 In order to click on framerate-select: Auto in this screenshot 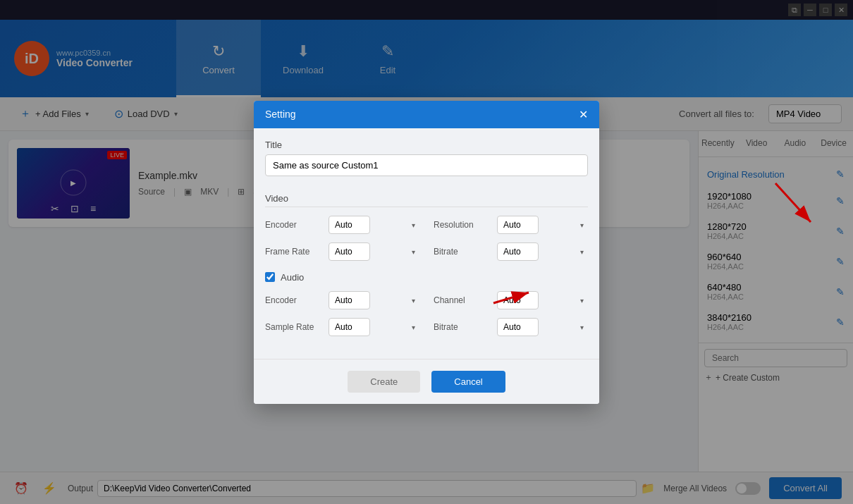, I will do `click(350, 252)`.